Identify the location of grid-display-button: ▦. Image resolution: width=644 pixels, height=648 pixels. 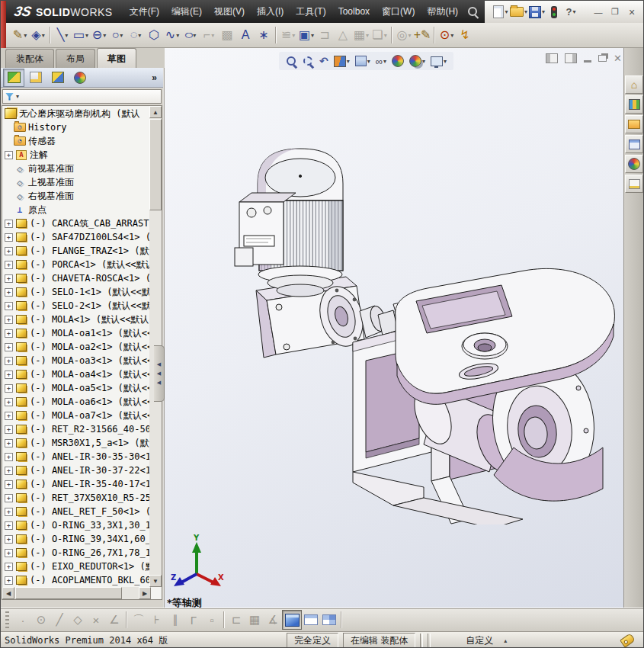
(255, 620).